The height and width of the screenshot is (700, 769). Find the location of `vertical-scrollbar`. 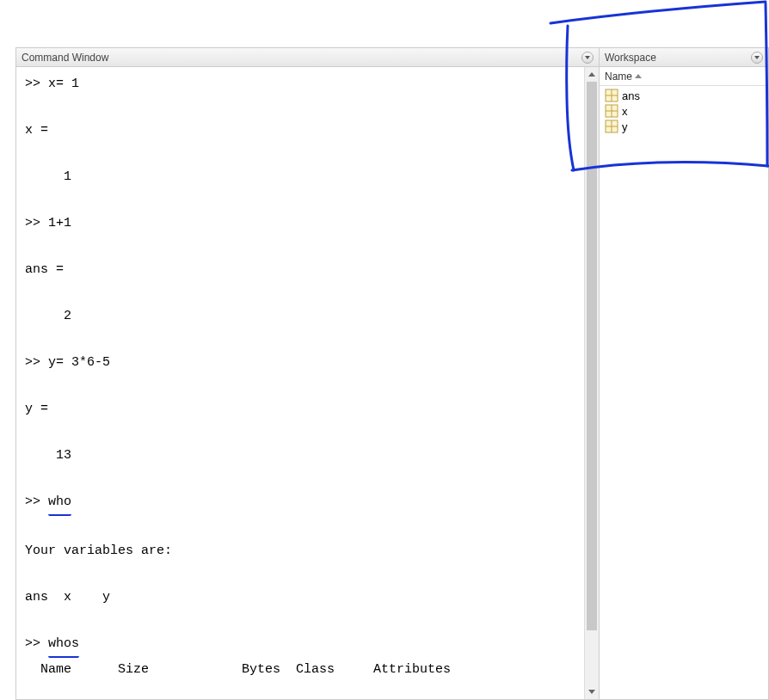

vertical-scrollbar is located at coordinates (592, 384).